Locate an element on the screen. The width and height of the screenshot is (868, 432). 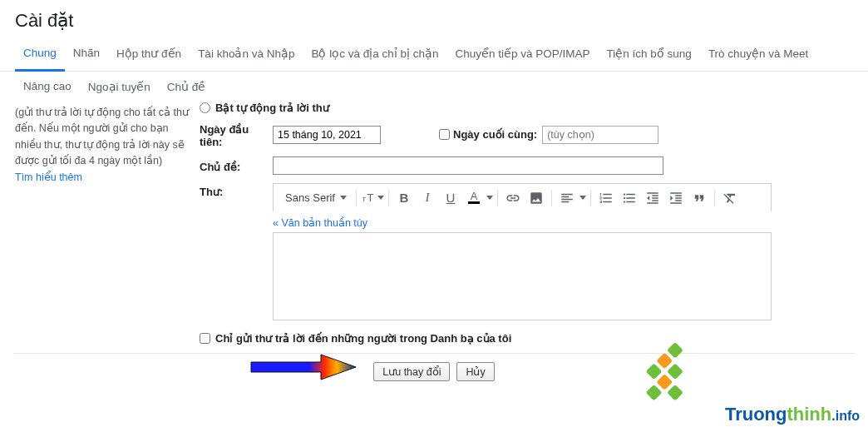
font-family-name: Sans Serif is located at coordinates (310, 198).